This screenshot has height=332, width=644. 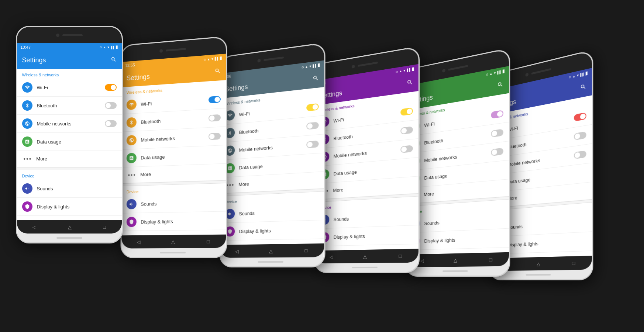 I want to click on status-time: 12:55, so click(x=130, y=65).